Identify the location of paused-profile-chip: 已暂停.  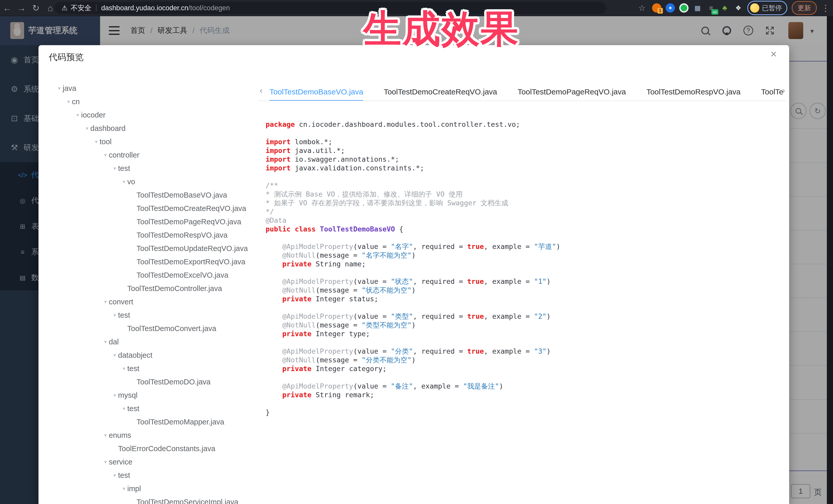
(767, 8).